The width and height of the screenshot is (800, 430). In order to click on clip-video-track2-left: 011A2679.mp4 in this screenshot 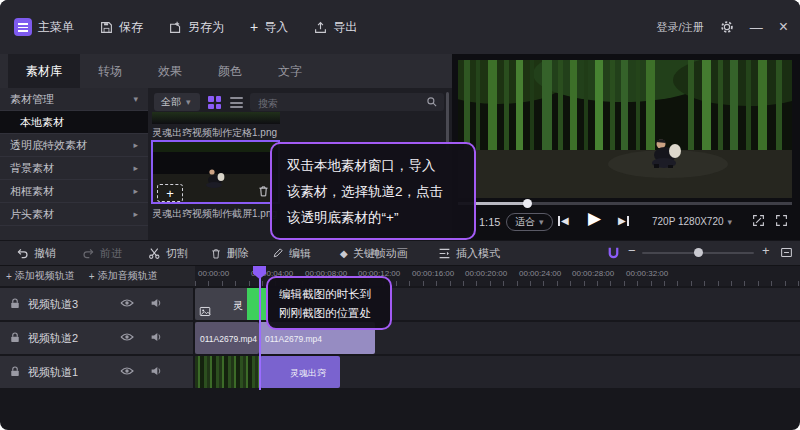, I will do `click(227, 338)`.